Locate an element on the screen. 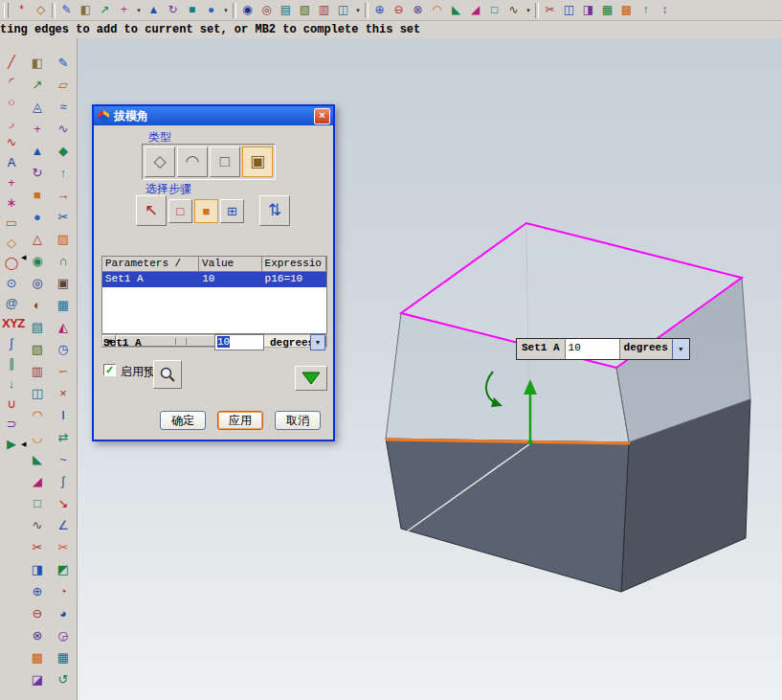  model-front-face is located at coordinates (507, 515).